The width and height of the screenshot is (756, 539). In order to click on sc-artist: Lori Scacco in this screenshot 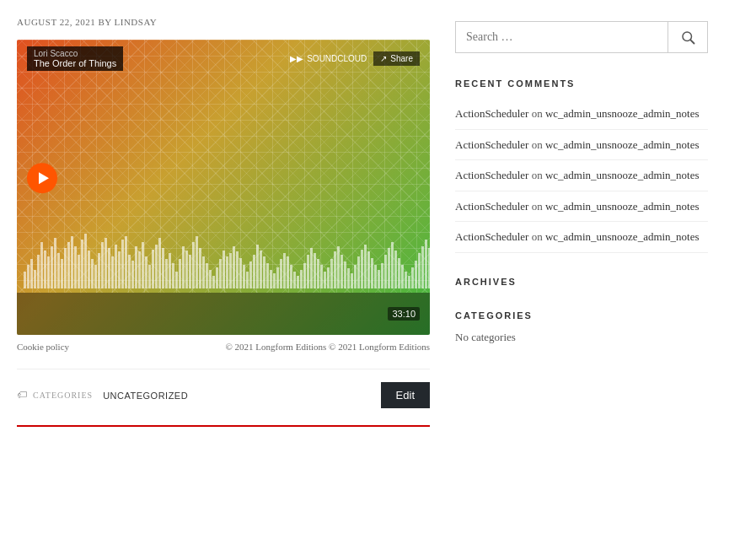, I will do `click(75, 54)`.